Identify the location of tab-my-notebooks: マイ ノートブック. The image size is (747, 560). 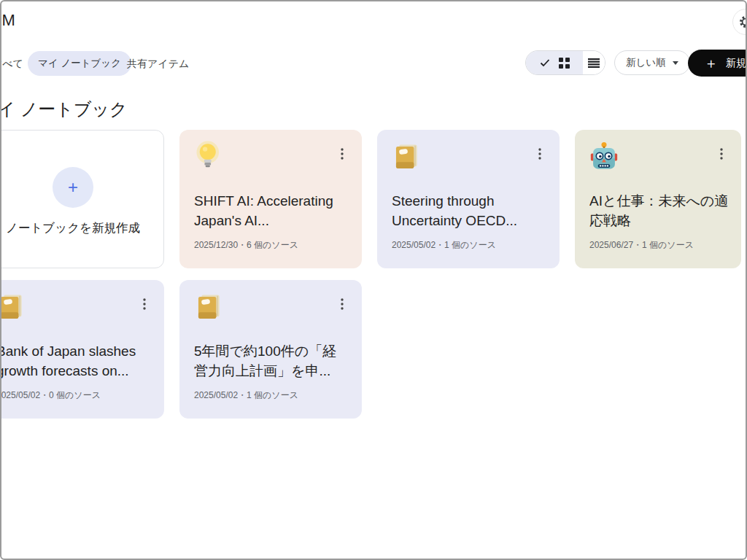
(80, 63).